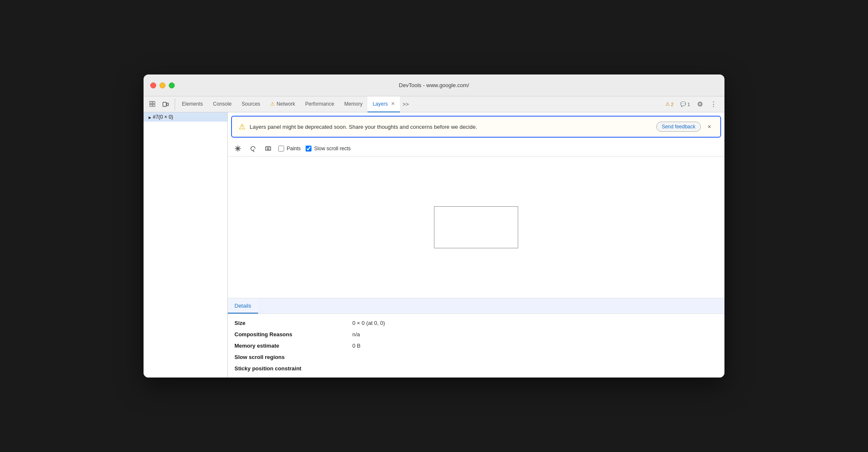 The height and width of the screenshot is (452, 868). What do you see at coordinates (406, 104) in the screenshot?
I see `more-tabs-button: >>` at bounding box center [406, 104].